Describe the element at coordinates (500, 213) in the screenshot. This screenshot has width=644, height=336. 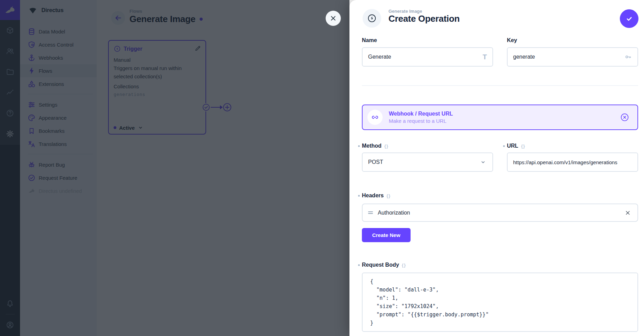
I see `header-list-item: Authorization` at that location.